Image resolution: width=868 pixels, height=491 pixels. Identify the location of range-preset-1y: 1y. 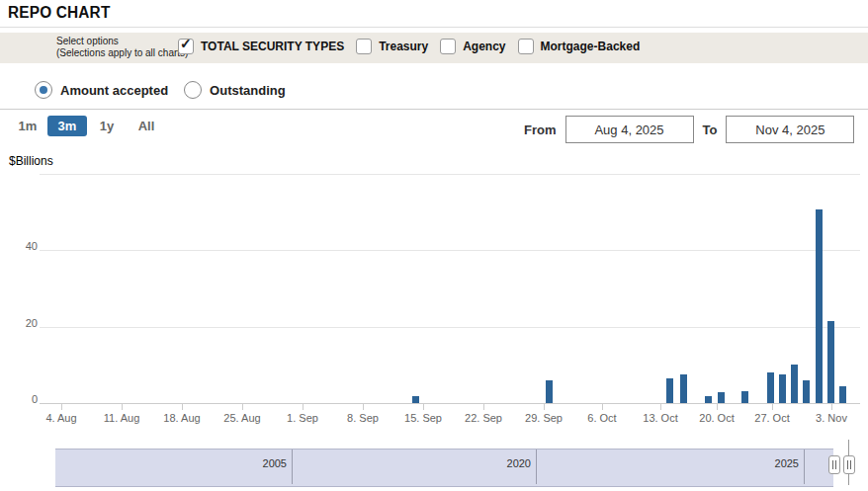
(107, 126).